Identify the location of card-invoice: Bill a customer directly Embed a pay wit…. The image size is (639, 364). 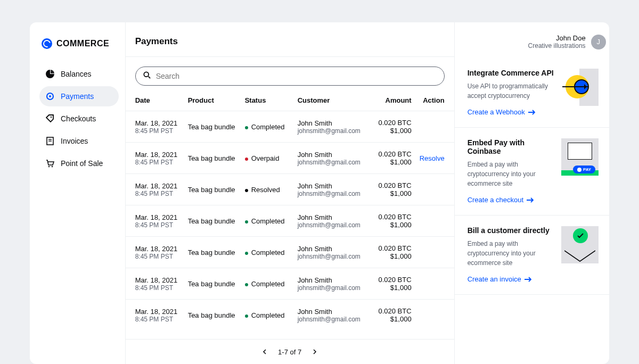
(532, 255).